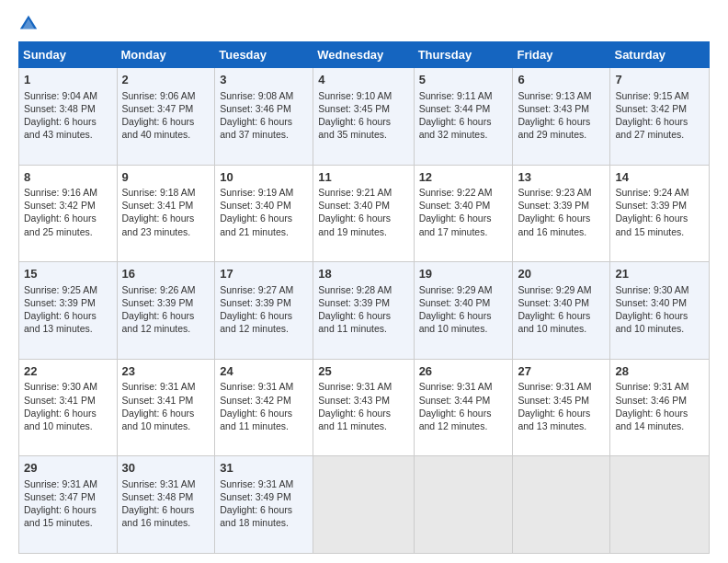  I want to click on daylight: Daylight: 6 hours and 15 minutes., so click(651, 224).